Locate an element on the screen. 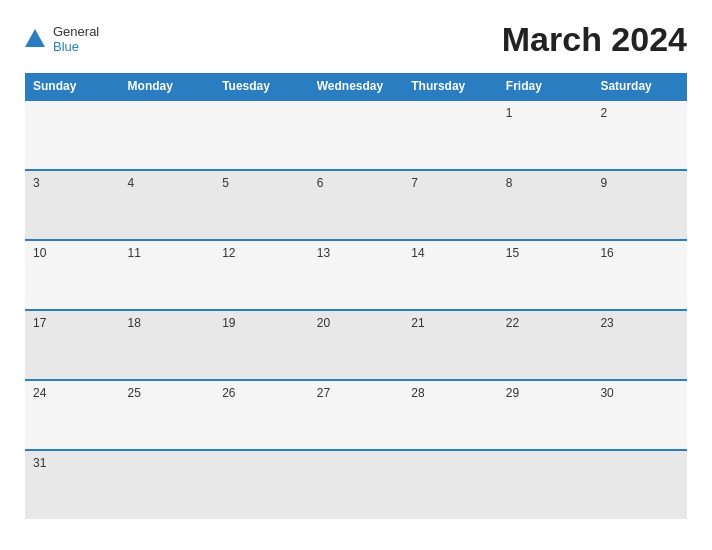  day-cell: 20 is located at coordinates (356, 345).